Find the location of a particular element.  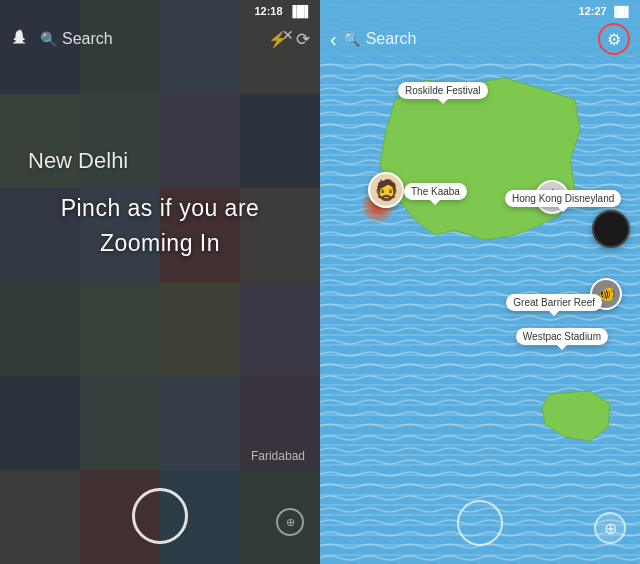

location-bubble-hk: Hong Kong Disneyland is located at coordinates (563, 198).